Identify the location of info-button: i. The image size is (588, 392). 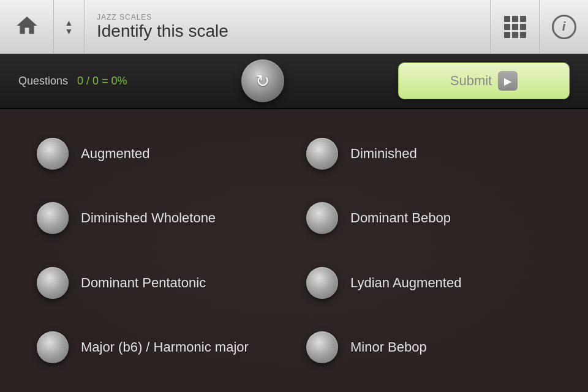
(564, 27).